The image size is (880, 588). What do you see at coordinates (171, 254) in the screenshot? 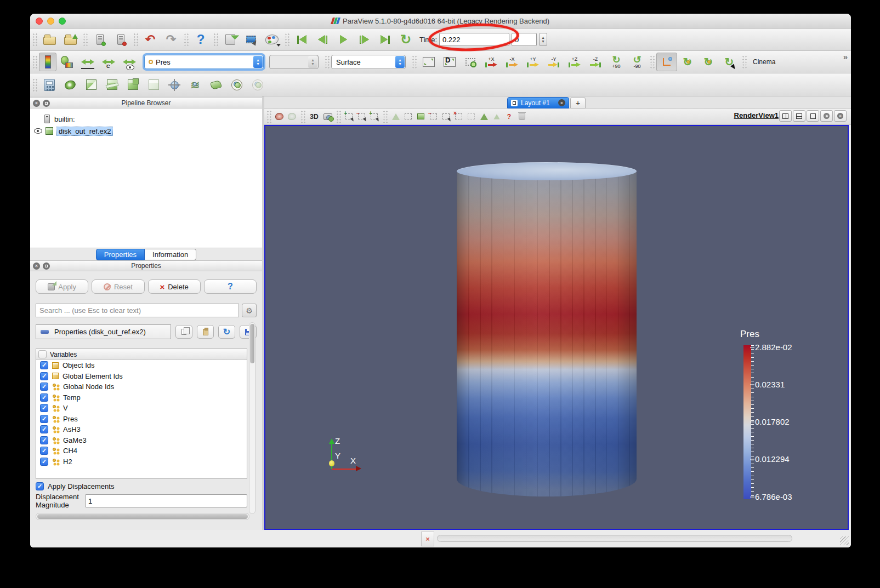
I see `tab-information: Information` at bounding box center [171, 254].